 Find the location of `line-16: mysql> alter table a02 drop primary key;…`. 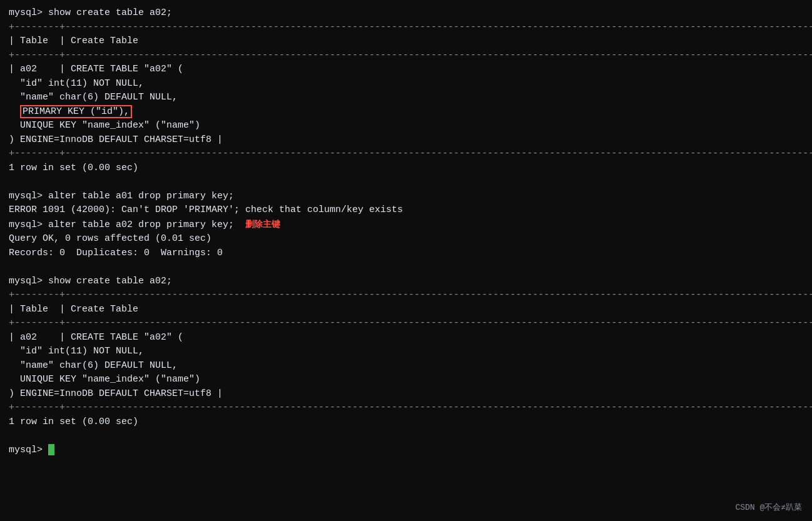

line-16: mysql> alter table a02 drop primary key;… is located at coordinates (406, 225).